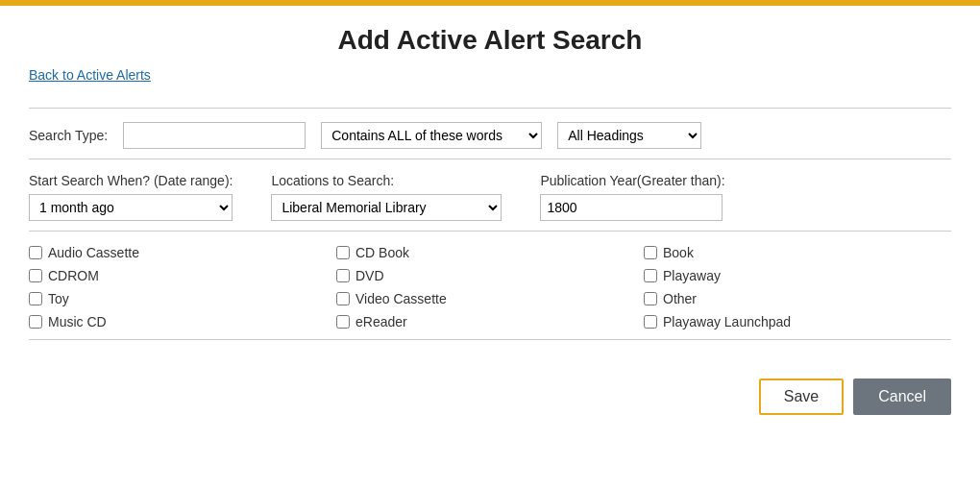 The width and height of the screenshot is (980, 488). I want to click on checkbox-item-audio-cassette: Audio Cassette, so click(183, 253).